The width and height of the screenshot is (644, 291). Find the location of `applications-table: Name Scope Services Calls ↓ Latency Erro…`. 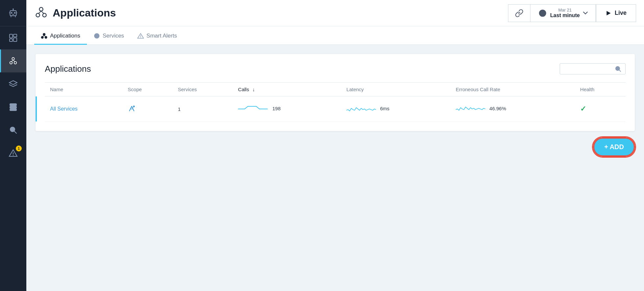

applications-table: Name Scope Services Calls ↓ Latency Erro… is located at coordinates (335, 102).